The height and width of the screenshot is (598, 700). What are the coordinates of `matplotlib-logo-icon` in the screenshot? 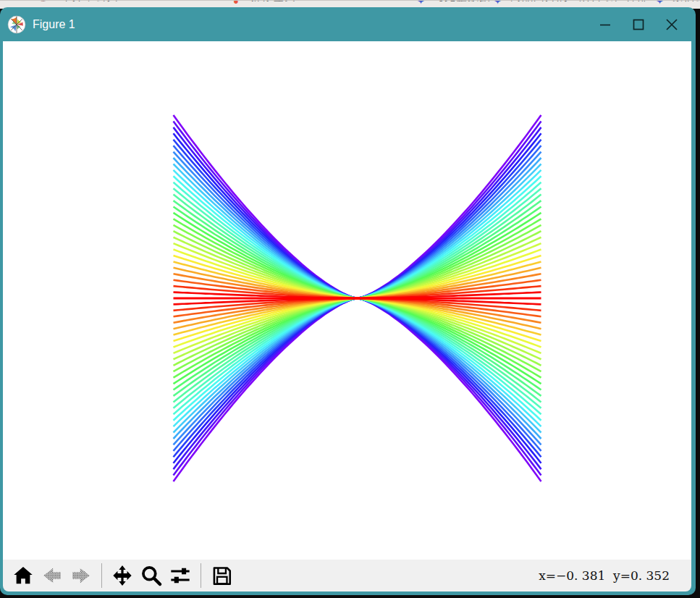 It's located at (17, 25).